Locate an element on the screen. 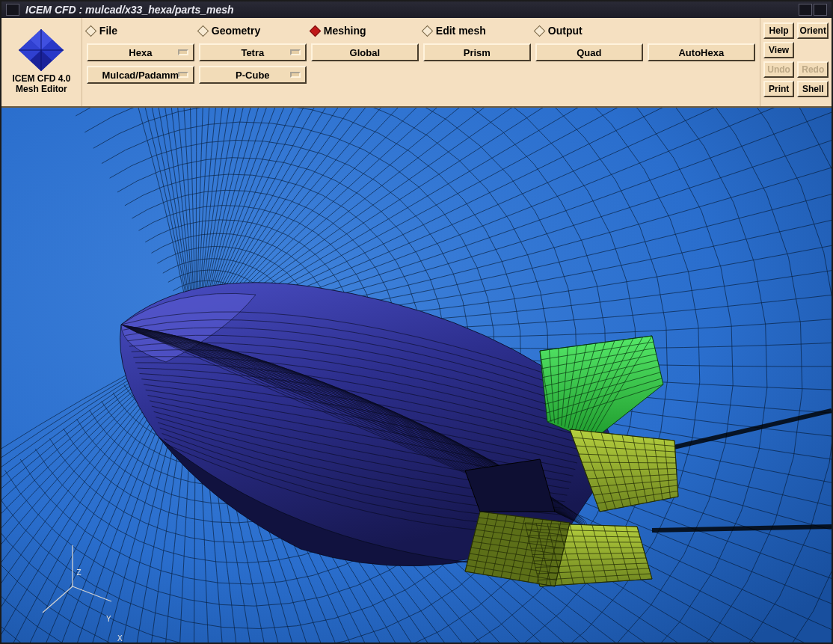  app-logo-icon is located at coordinates (41, 50).